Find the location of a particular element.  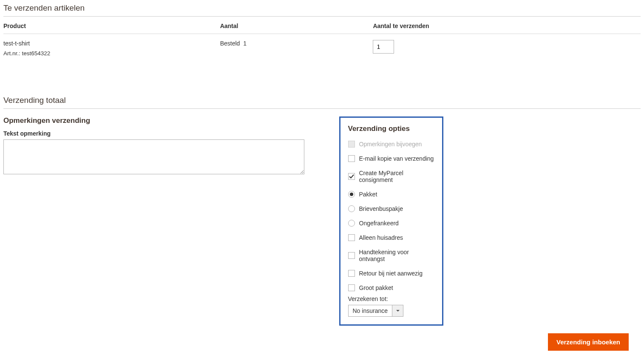

signature-checkbox is located at coordinates (352, 255).